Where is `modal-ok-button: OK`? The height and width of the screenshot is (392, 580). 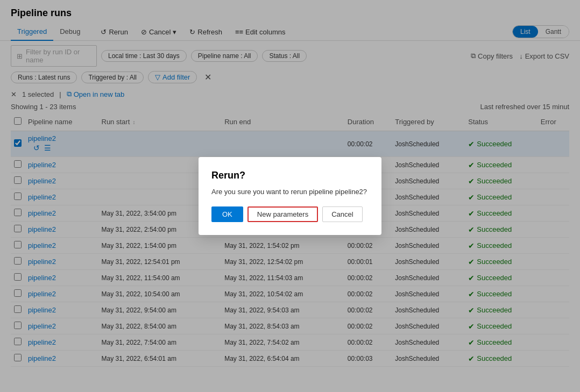
modal-ok-button: OK is located at coordinates (227, 214).